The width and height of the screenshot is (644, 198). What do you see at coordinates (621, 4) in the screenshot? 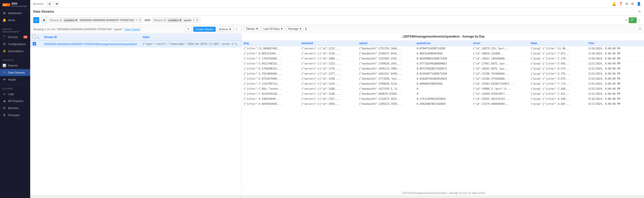
I see `help-icon: ❓` at bounding box center [621, 4].